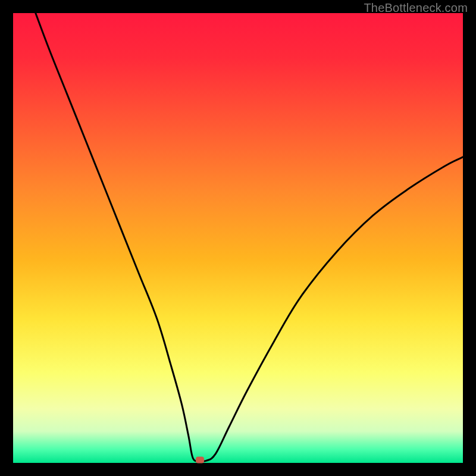 The image size is (476, 476). I want to click on minimum-marker, so click(200, 459).